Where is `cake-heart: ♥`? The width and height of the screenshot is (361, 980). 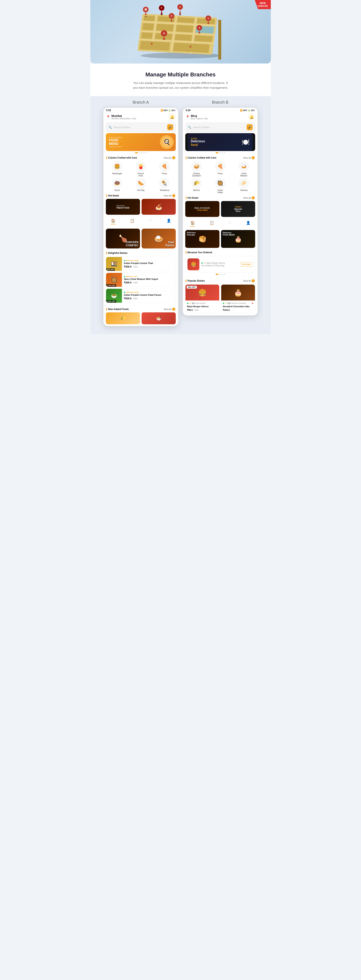 cake-heart: ♥ is located at coordinates (252, 303).